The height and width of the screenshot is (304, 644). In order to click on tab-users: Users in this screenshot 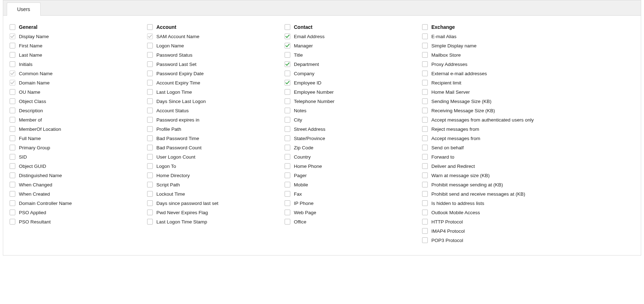, I will do `click(24, 9)`.